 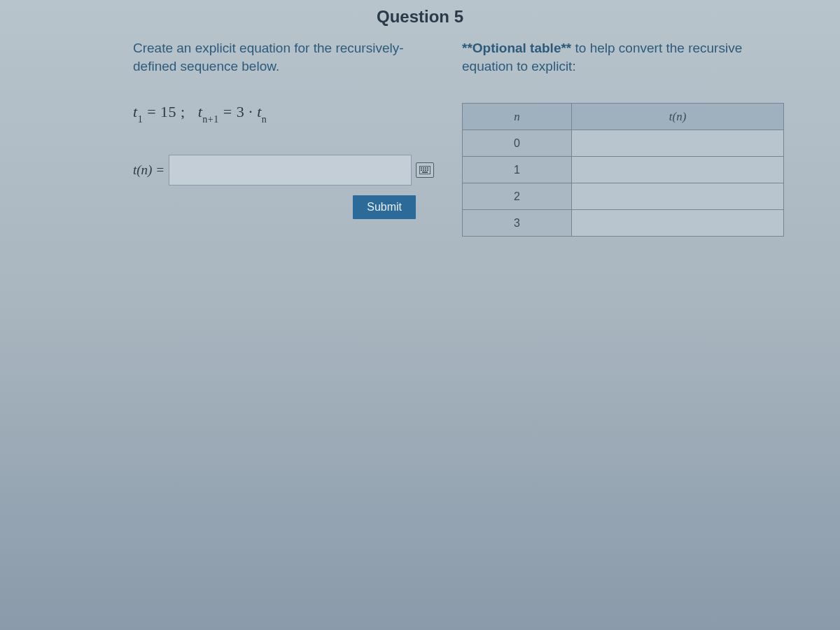 I want to click on submit-row: Submit, so click(x=284, y=207).